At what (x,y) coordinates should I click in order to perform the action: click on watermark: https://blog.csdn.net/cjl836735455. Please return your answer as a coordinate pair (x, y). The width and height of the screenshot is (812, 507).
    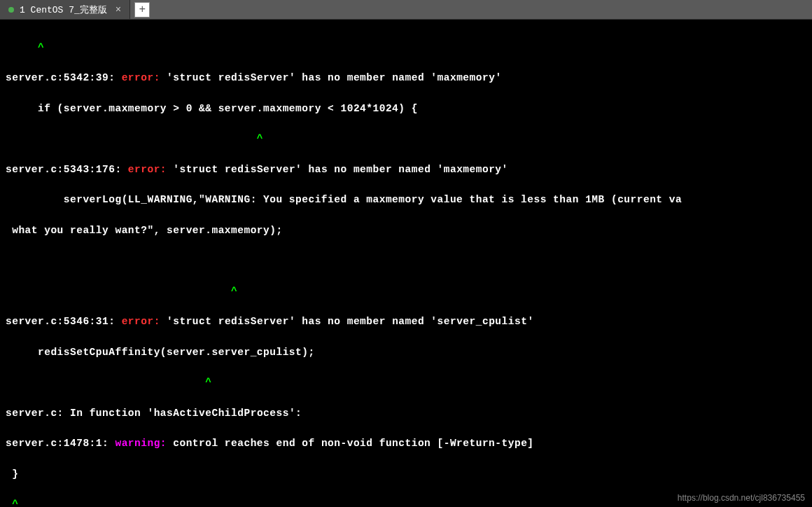
    Looking at the image, I should click on (741, 498).